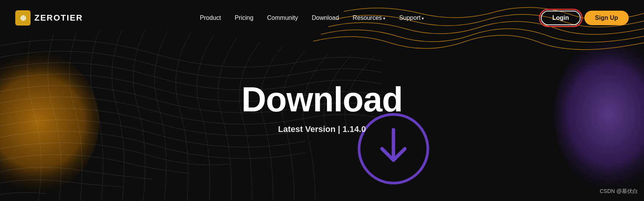 The image size is (644, 201). What do you see at coordinates (585, 18) in the screenshot?
I see `nav-actions: Login Sign Up` at bounding box center [585, 18].